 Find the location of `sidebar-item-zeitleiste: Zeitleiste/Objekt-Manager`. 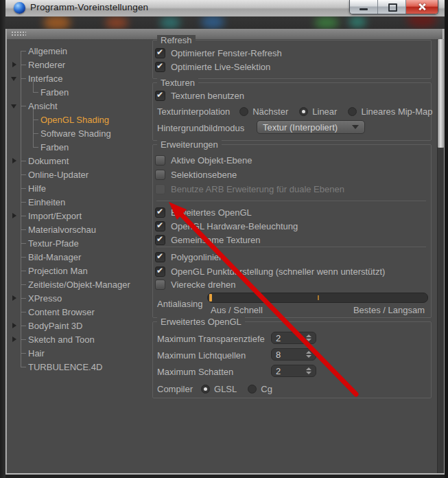

sidebar-item-zeitleiste: Zeitleiste/Objekt-Manager is located at coordinates (79, 284).